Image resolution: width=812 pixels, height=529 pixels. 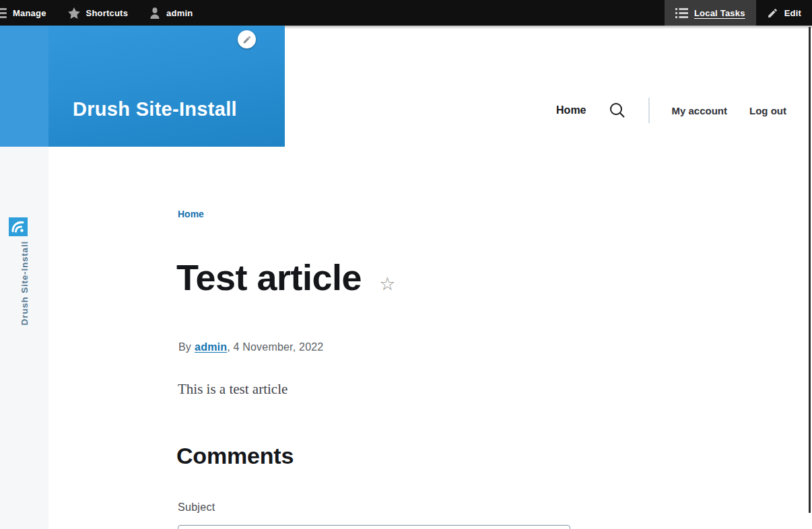 I want to click on toolbar-shortcuts-label: Shortcuts, so click(x=107, y=13).